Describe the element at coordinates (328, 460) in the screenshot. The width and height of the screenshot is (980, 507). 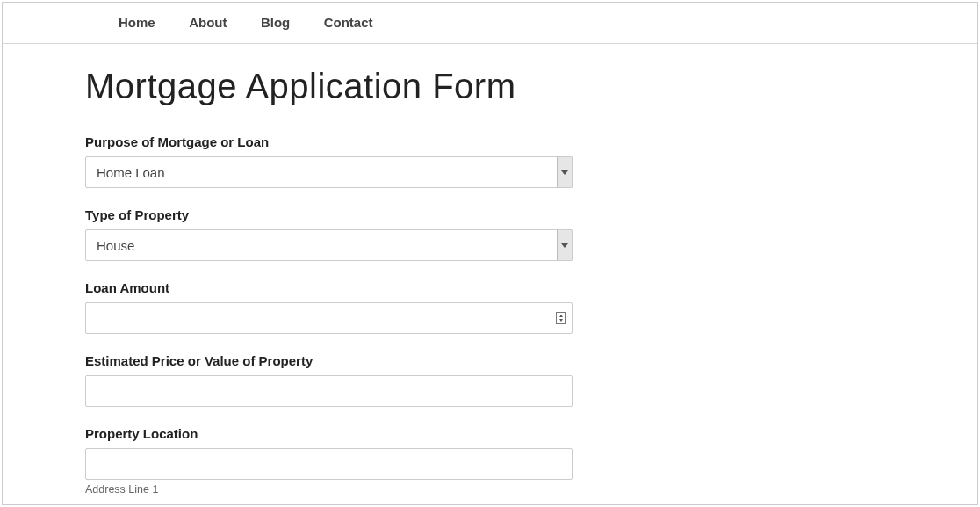
I see `field-property-location: Property Location Address Line 1` at that location.